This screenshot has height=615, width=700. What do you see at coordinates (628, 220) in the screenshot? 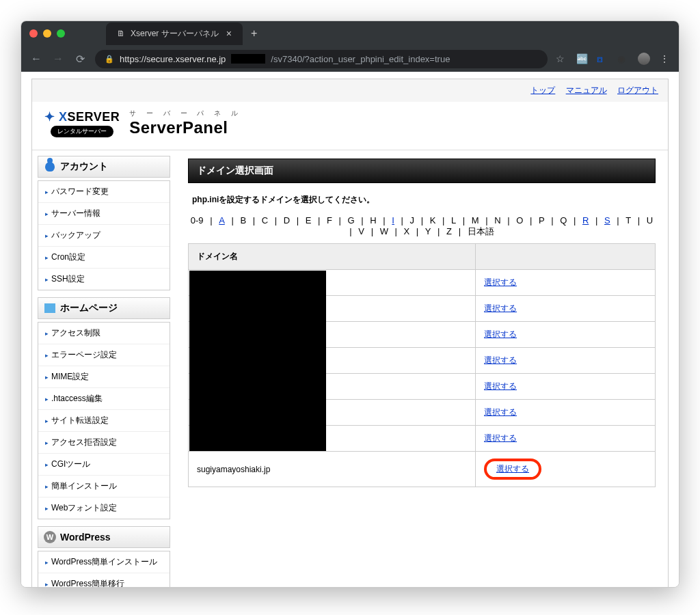
I see `alpha-T: T` at bounding box center [628, 220].